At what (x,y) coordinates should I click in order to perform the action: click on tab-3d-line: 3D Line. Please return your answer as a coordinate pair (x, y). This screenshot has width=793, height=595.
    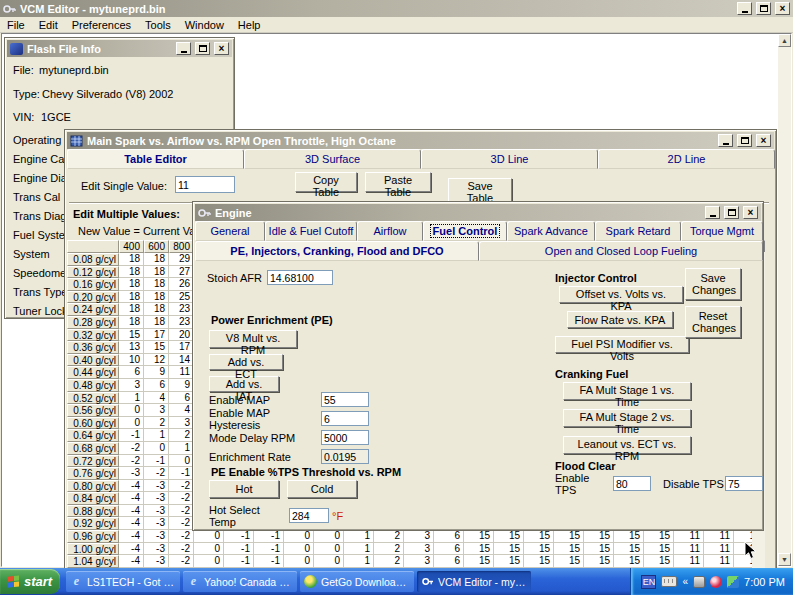
    Looking at the image, I should click on (510, 159).